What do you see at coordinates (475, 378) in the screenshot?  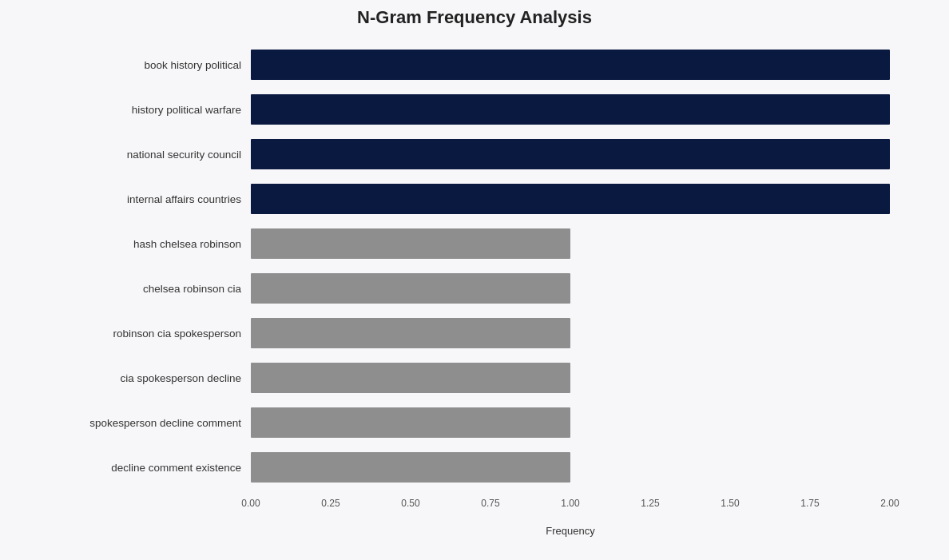 I see `bar-row: cia spokesperson decline` at bounding box center [475, 378].